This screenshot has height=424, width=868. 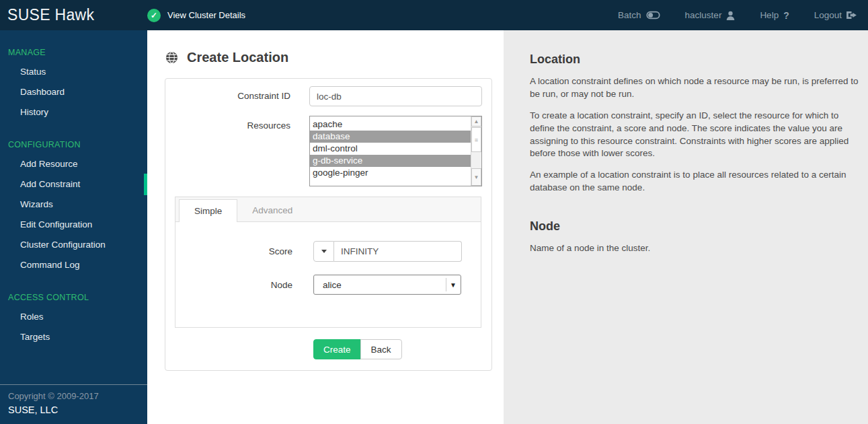 I want to click on help-node-text: Name of a node in the cluster., so click(x=696, y=249).